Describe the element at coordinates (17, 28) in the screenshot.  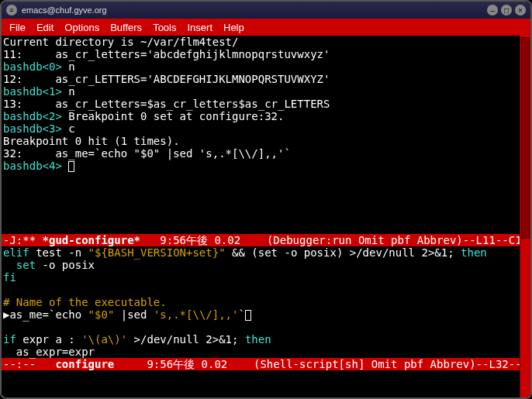
I see `menu-file: File` at that location.